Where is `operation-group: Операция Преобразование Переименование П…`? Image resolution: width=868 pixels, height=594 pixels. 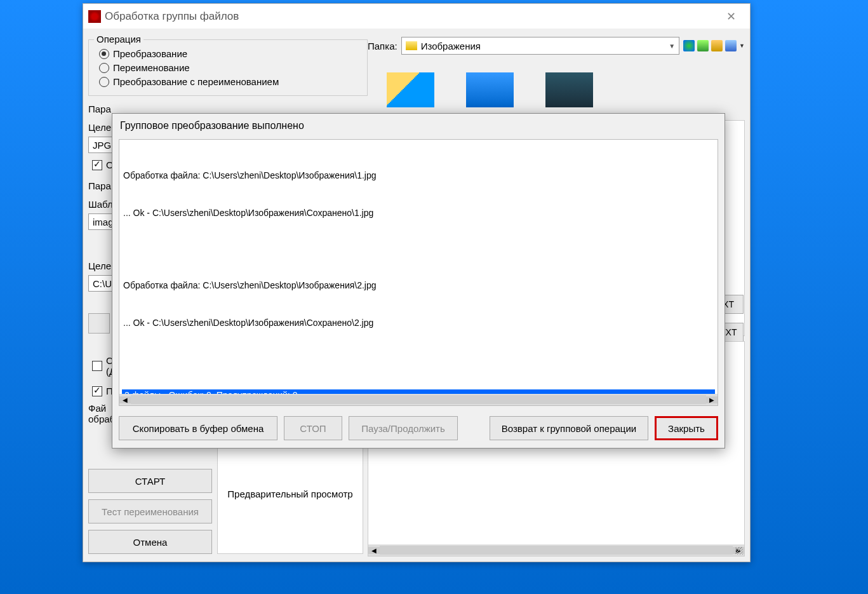
operation-group: Операция Преобразование Переименование П… is located at coordinates (228, 67).